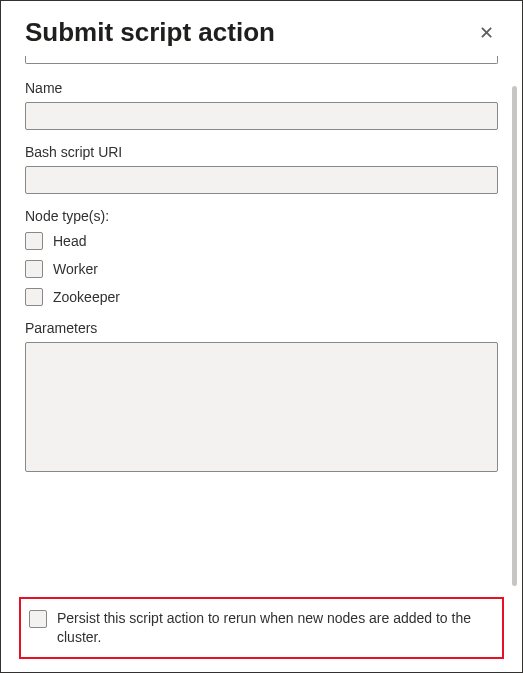 Image resolution: width=523 pixels, height=673 pixels. I want to click on close-button: ✕, so click(486, 33).